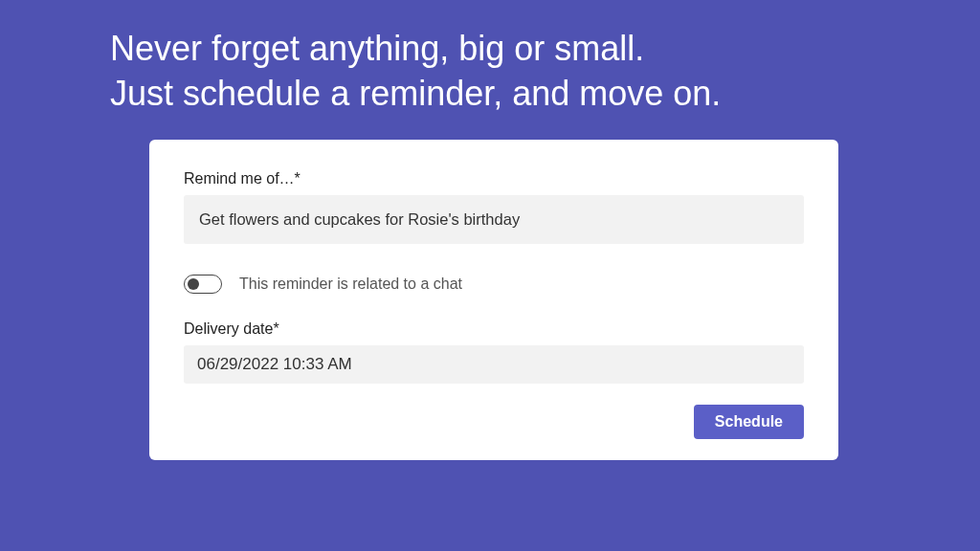  Describe the element at coordinates (748, 422) in the screenshot. I see `schedule-button: Schedule` at that location.